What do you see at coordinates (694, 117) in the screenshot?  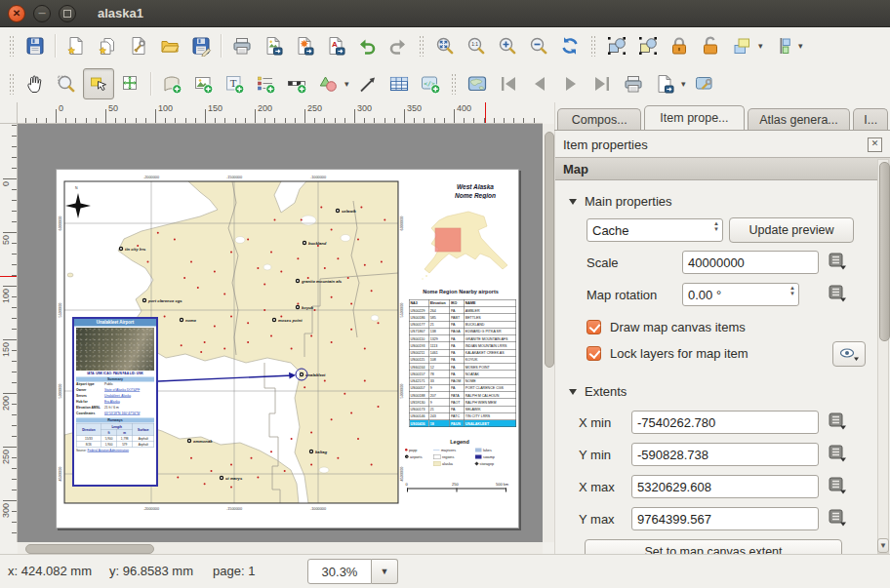 I see `tab-itemprope: Item prope...` at bounding box center [694, 117].